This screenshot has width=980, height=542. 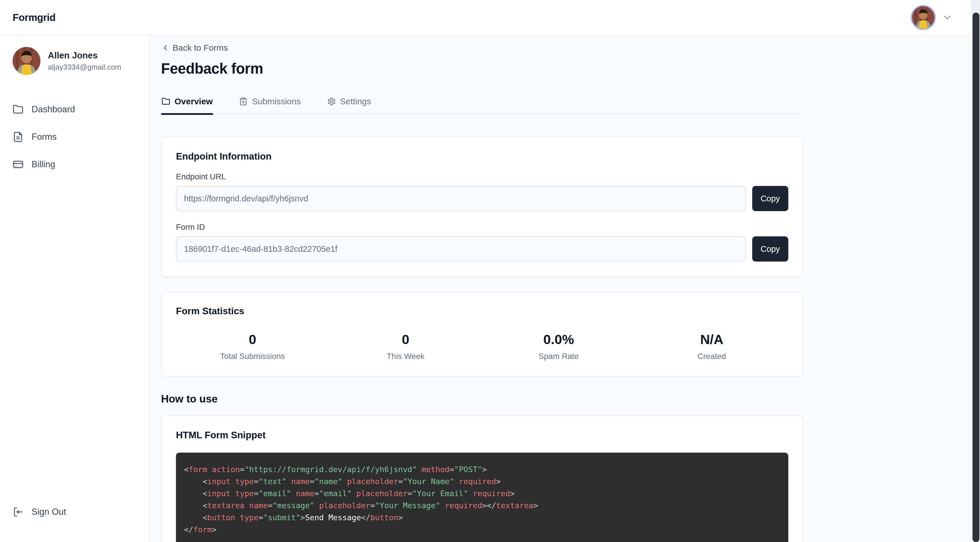 I want to click on page-scrollbar, so click(x=975, y=271).